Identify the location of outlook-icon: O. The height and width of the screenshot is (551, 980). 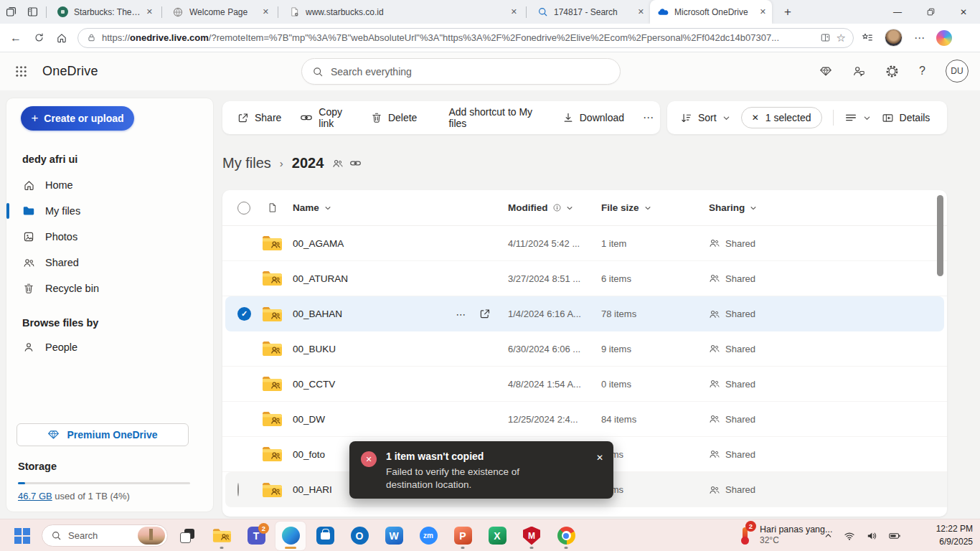
(359, 536).